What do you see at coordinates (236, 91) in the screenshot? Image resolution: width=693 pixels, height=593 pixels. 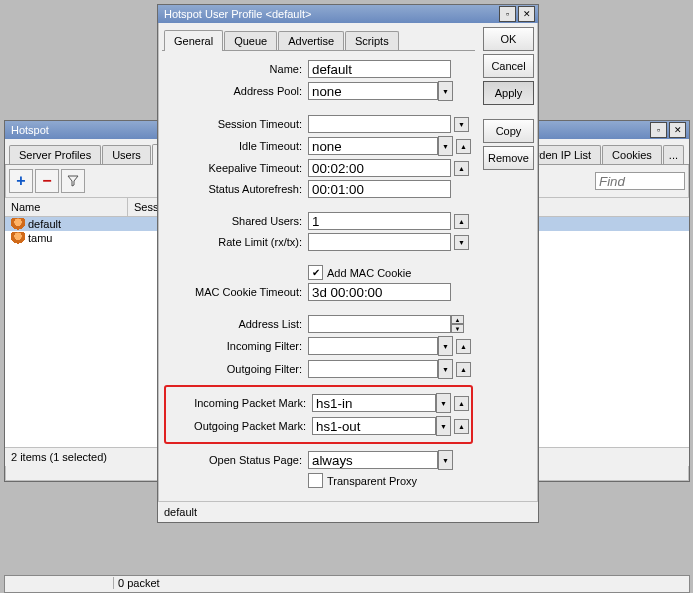 I see `addrpool-label: Address Pool:` at bounding box center [236, 91].